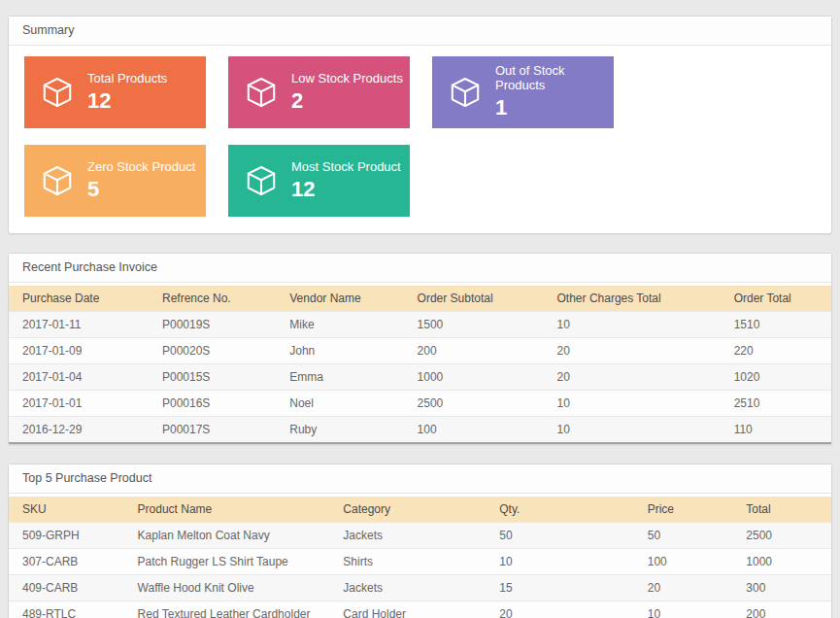 This screenshot has height=618, width=840. What do you see at coordinates (408, 562) in the screenshot?
I see `table-cell: Shirts` at bounding box center [408, 562].